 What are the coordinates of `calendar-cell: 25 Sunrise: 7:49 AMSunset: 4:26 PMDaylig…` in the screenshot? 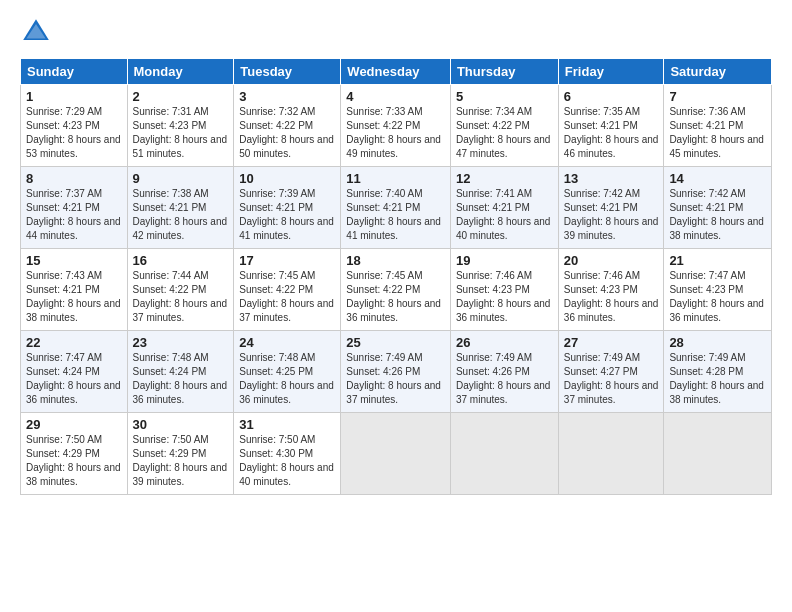 It's located at (396, 372).